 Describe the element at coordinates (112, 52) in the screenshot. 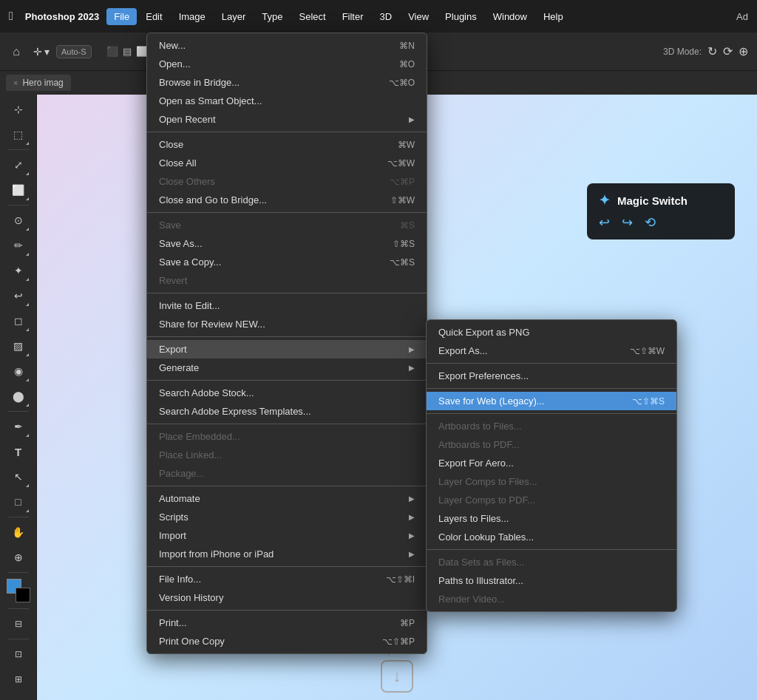

I see `align-left-icon: ⬛` at that location.